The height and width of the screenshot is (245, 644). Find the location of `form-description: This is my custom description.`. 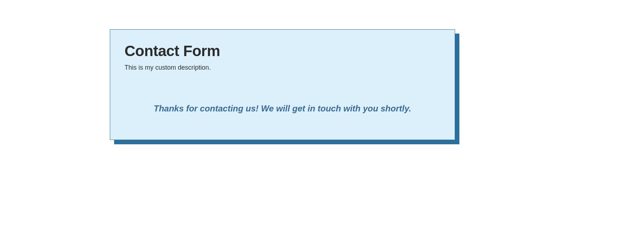

form-description: This is my custom description. is located at coordinates (283, 68).